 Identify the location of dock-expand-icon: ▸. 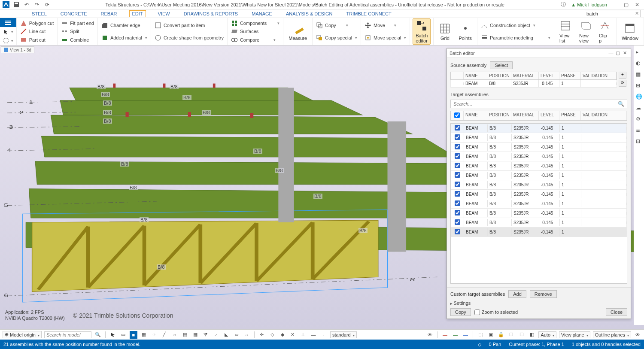
(639, 52).